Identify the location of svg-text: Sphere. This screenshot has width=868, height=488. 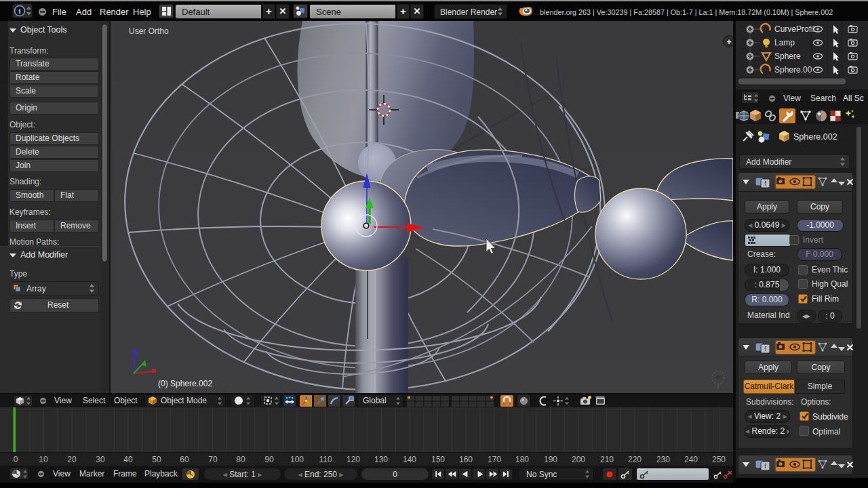
(788, 56).